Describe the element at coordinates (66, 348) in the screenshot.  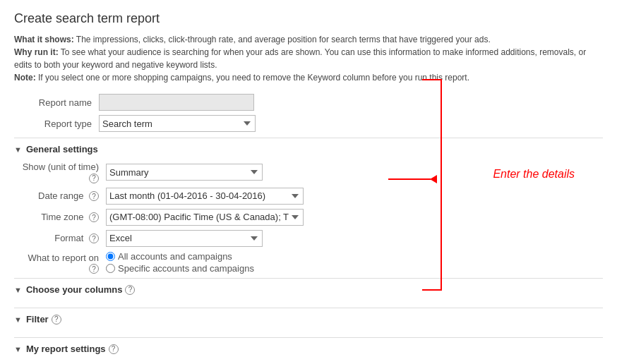
I see `my-report-settings-title: My report settings` at that location.